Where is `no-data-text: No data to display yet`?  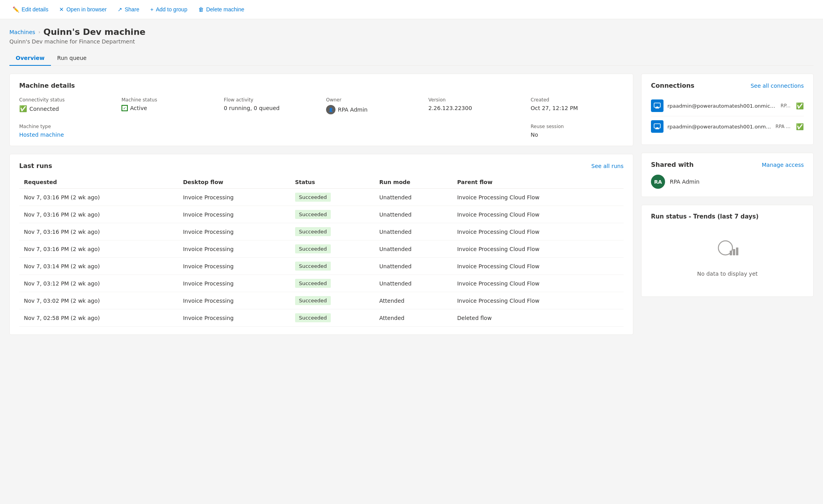
no-data-text: No data to display yet is located at coordinates (727, 274).